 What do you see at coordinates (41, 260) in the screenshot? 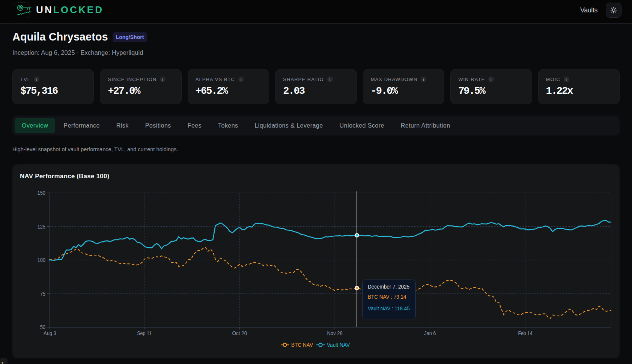
I see `svg-text: 100` at bounding box center [41, 260].